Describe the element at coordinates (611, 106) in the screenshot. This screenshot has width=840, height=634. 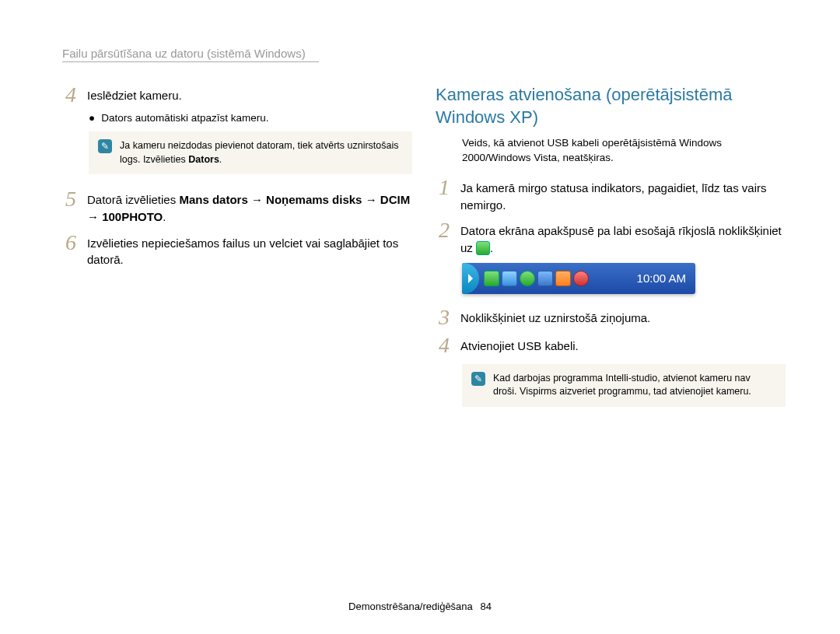
I see `section-title: Kameras atvienošana (operētājsistēmā Win…` at that location.